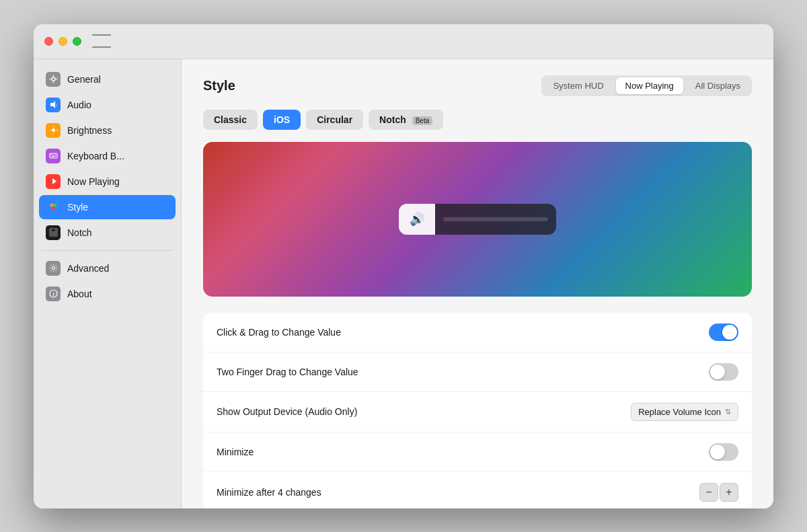 This screenshot has width=807, height=532. I want to click on stepper-increment-button: +, so click(729, 492).